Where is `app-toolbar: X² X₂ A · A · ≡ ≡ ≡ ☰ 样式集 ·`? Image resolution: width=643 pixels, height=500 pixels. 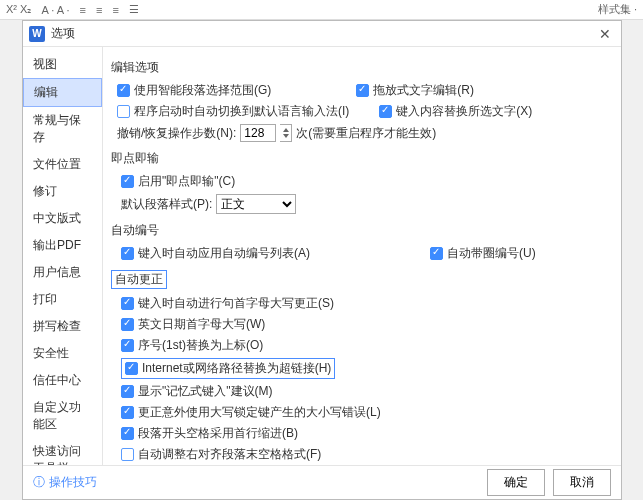
app-toolbar: X² X₂ A · A · ≡ ≡ ≡ ☰ 样式集 · is located at coordinates (322, 10).